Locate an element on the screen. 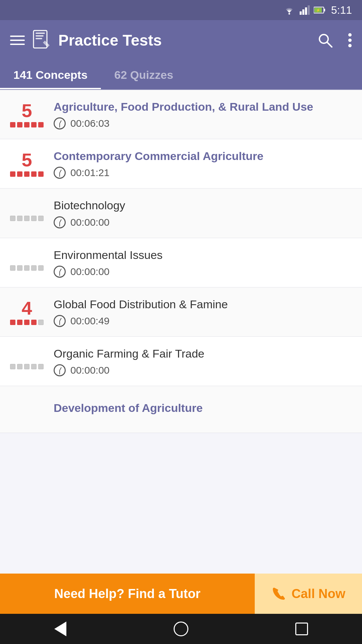  score-block: 4 is located at coordinates (27, 312).